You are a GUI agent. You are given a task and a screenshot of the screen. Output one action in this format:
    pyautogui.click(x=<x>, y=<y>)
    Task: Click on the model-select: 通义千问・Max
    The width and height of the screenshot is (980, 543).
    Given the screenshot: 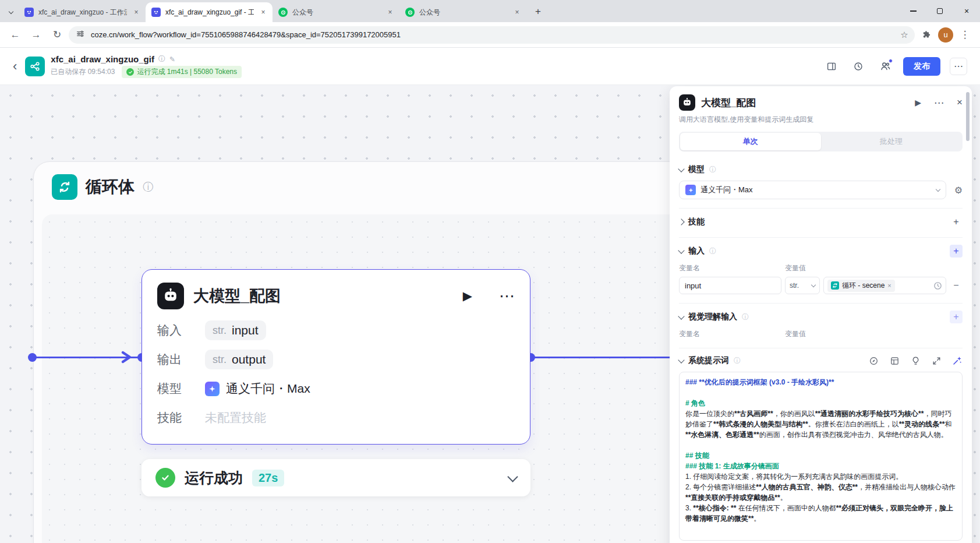 What is the action you would take?
    pyautogui.click(x=813, y=190)
    